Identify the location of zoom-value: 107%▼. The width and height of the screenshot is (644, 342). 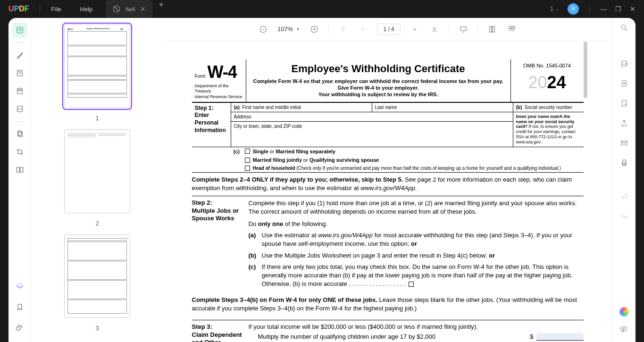
(289, 29).